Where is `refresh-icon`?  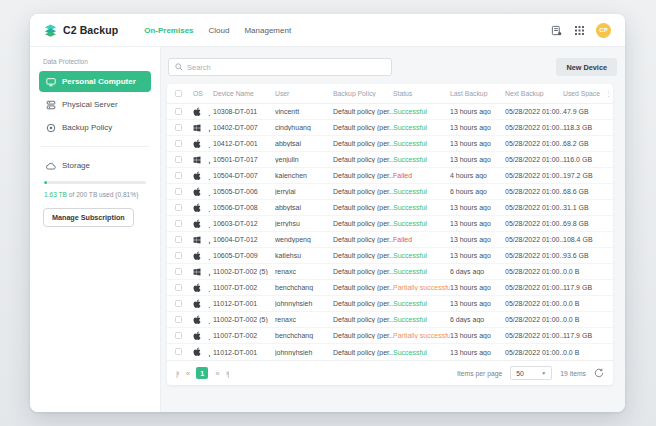 refresh-icon is located at coordinates (599, 373).